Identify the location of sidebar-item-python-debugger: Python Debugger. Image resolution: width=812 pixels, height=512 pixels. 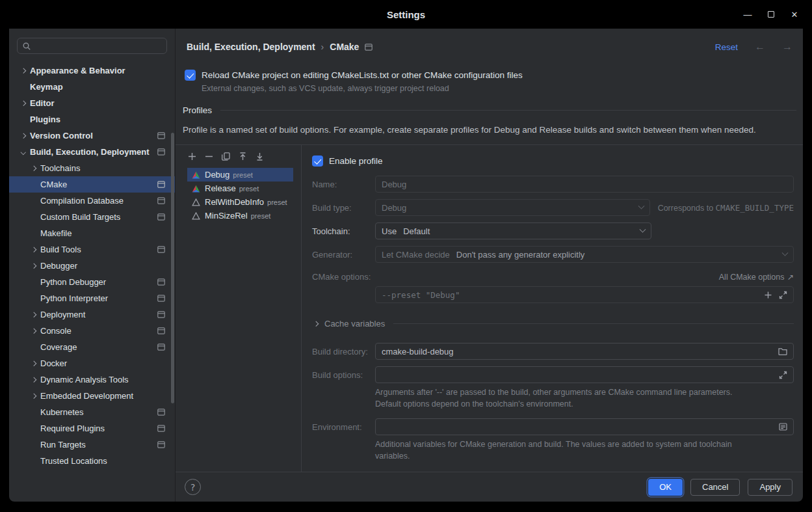
(92, 282).